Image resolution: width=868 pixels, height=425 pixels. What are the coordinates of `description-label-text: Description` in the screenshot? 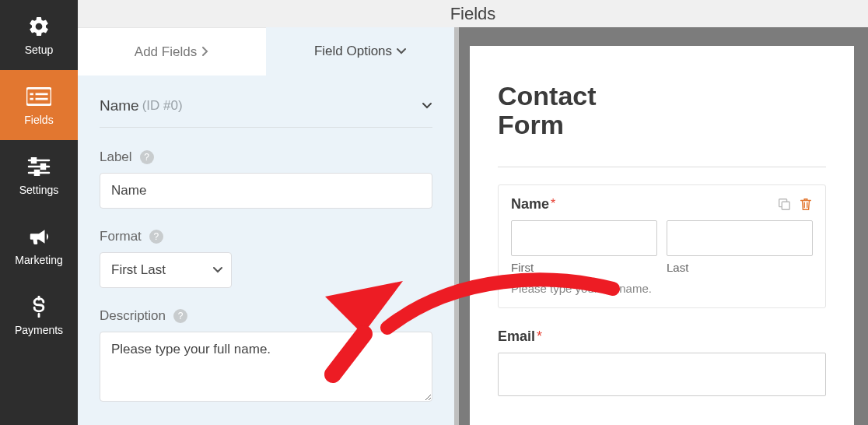 It's located at (132, 316).